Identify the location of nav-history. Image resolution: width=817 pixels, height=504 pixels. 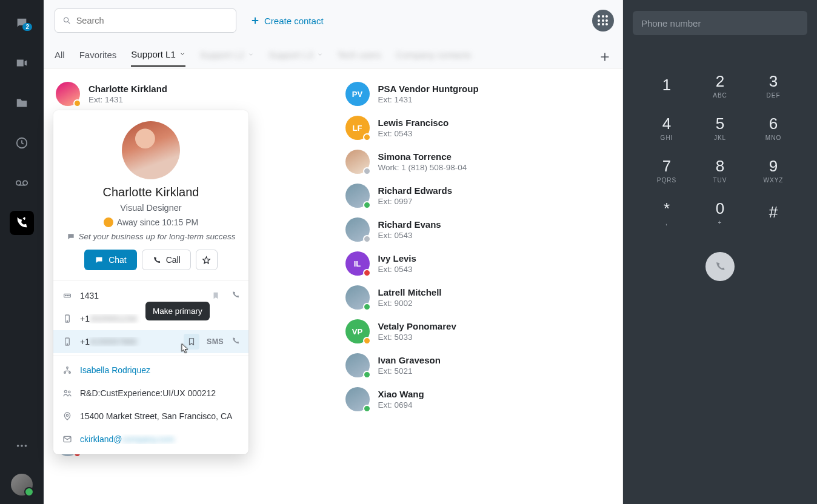
(22, 143).